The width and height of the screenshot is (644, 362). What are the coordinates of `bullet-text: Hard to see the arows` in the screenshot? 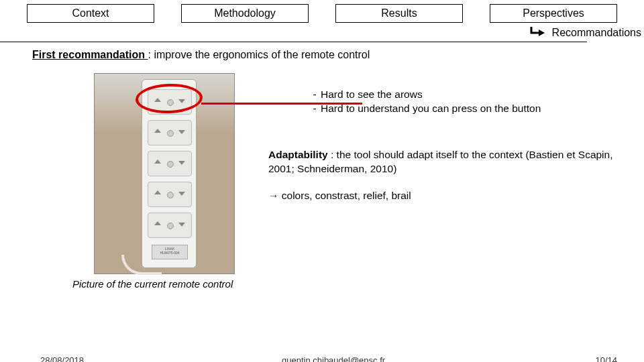 It's located at (372, 95).